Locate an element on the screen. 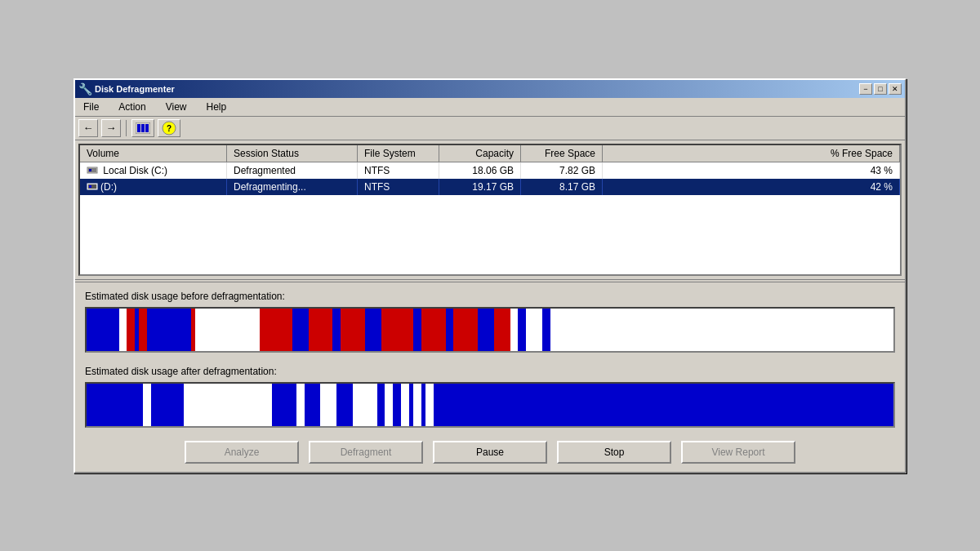  title-buttons: − □ ✕ is located at coordinates (880, 89).